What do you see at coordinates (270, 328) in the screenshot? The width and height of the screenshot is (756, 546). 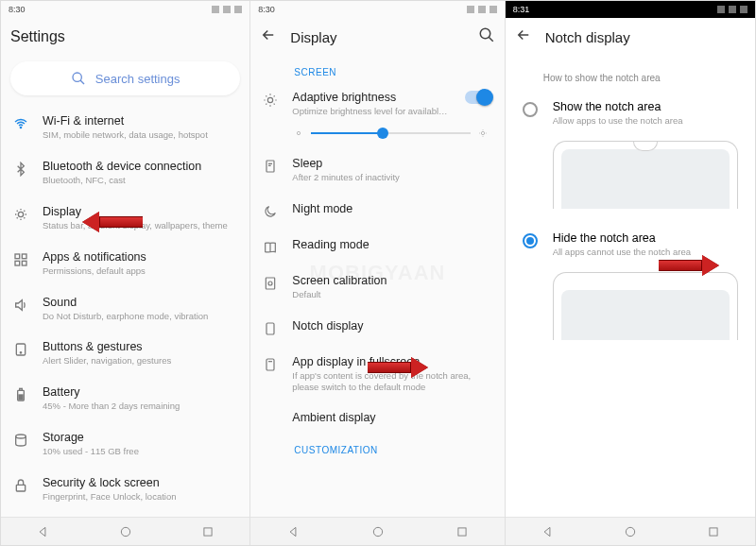 I see `phone-icon` at bounding box center [270, 328].